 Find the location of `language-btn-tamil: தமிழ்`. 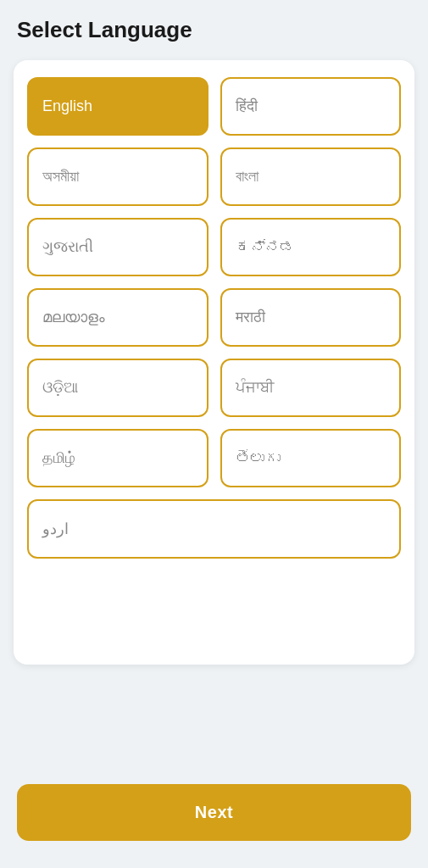

language-btn-tamil: தமிழ் is located at coordinates (118, 458).